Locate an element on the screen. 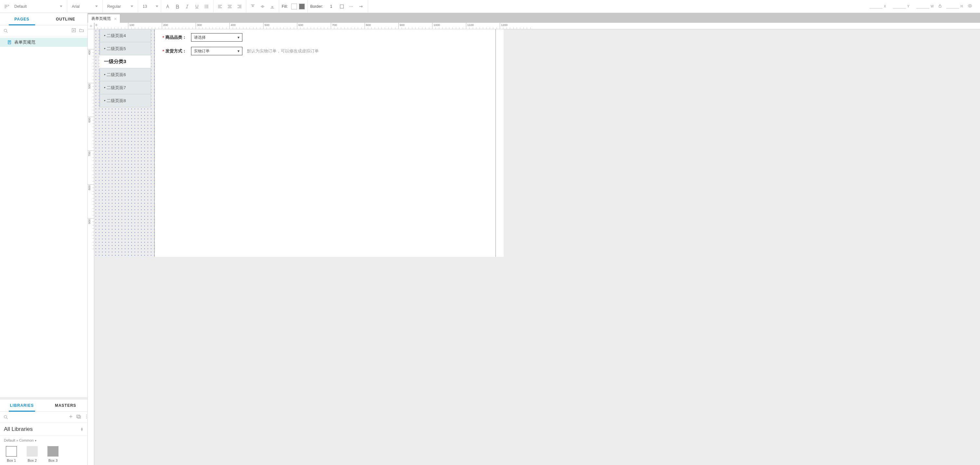 The image size is (980, 465). field-label: 商品品类： is located at coordinates (176, 37).